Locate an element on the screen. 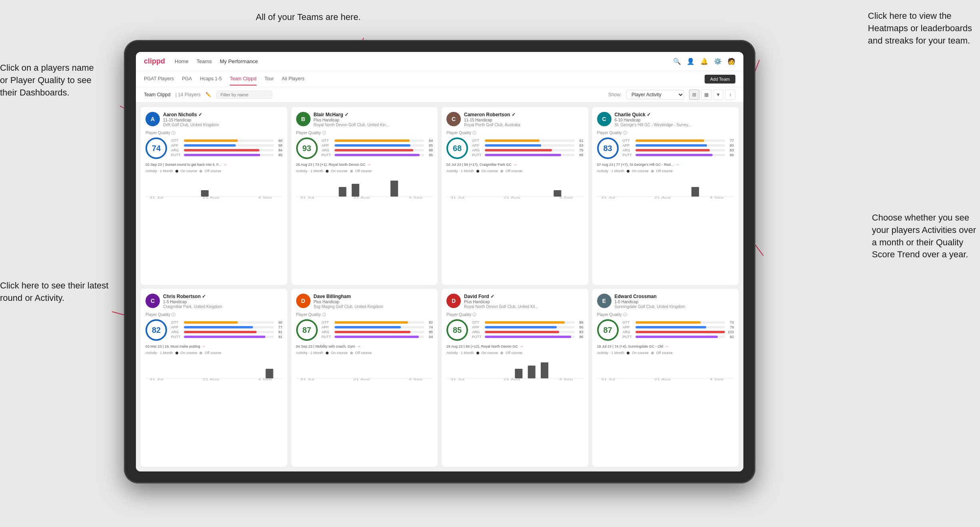 This screenshot has width=980, height=527. svg-text: 31 Jul is located at coordinates (608, 197).